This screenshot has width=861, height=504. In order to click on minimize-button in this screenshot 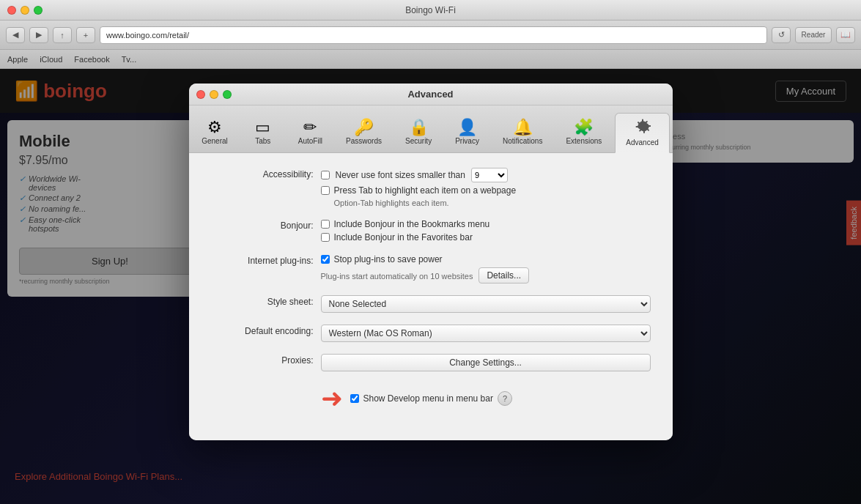, I will do `click(25, 10)`.